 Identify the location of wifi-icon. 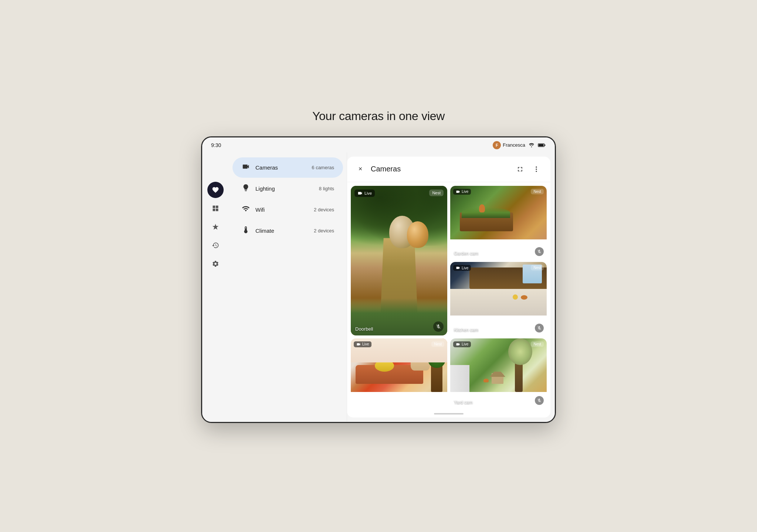
(532, 145).